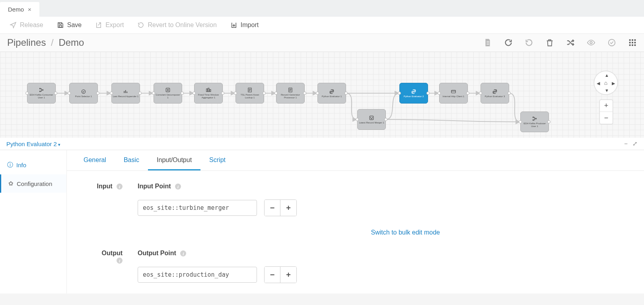 The height and width of the screenshot is (305, 644). I want to click on breadcrumb: Pipelines / Demo, so click(45, 43).